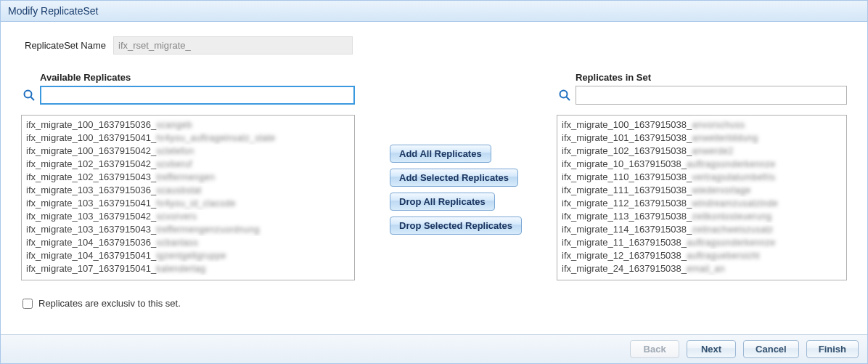 The height and width of the screenshot is (364, 868). I want to click on list-item: ifx_migrate_103_1637915042_scvorvers, so click(188, 217).